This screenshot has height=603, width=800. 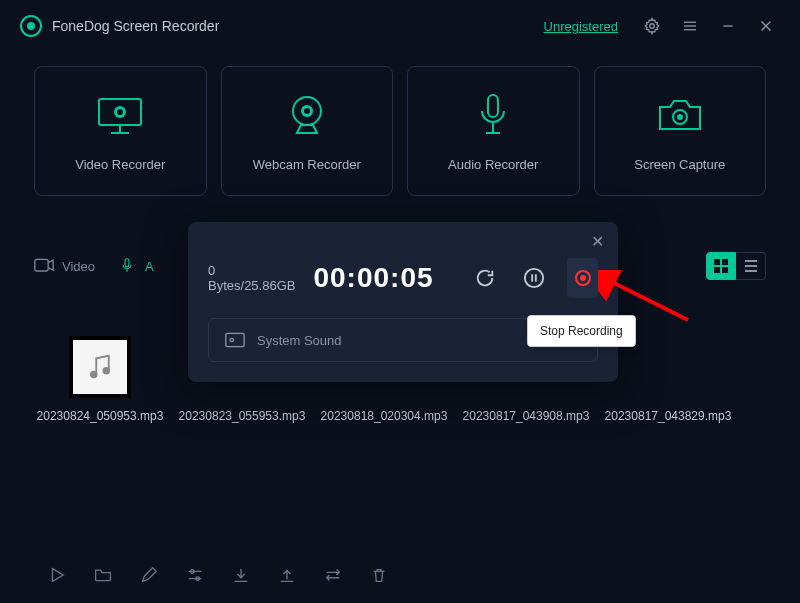 I want to click on app-logo-icon, so click(x=31, y=26).